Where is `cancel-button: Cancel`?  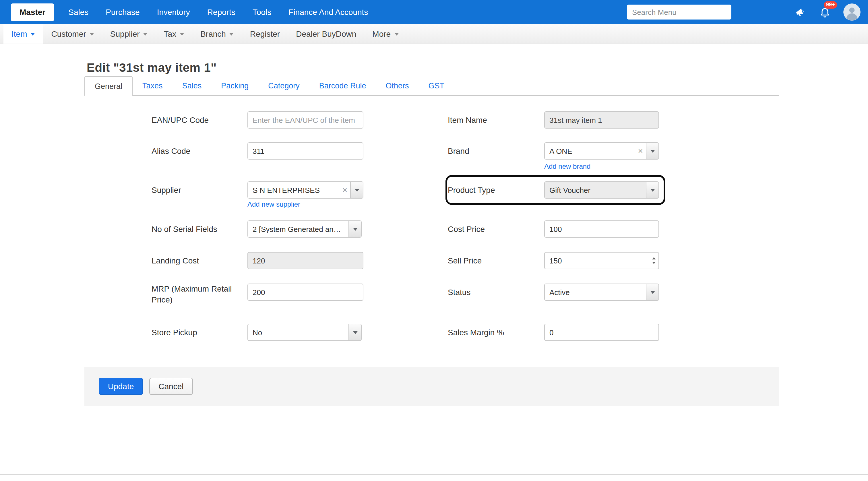 cancel-button: Cancel is located at coordinates (171, 386).